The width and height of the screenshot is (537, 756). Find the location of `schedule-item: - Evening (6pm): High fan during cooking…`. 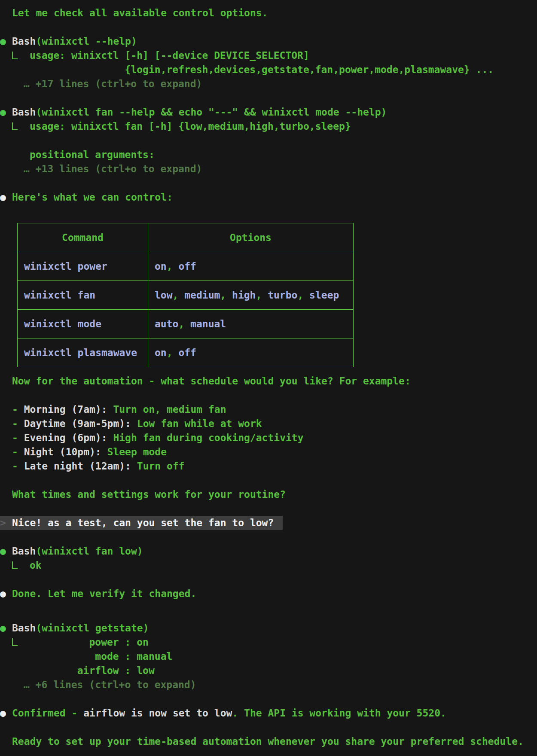

schedule-item: - Evening (6pm): High fan during cooking… is located at coordinates (268, 438).